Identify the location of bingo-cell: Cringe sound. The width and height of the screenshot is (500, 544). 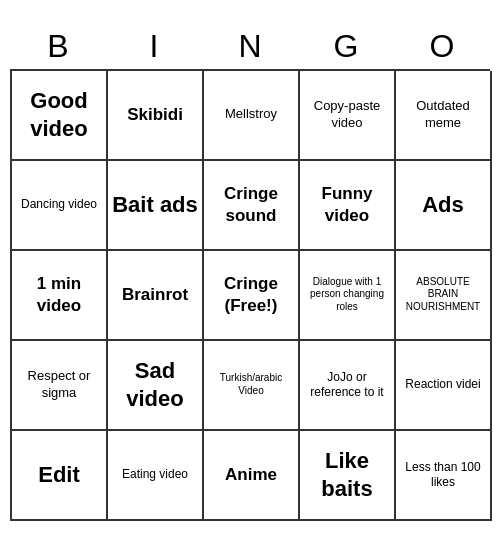
(252, 206).